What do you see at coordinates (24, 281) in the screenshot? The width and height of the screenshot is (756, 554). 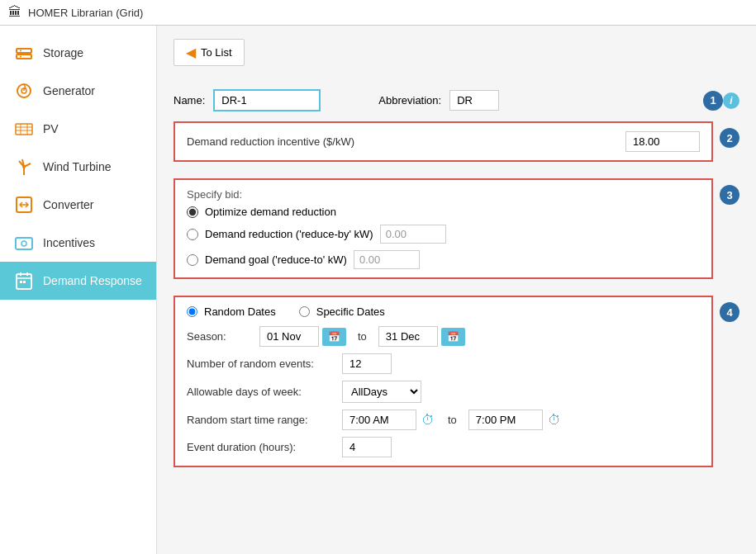 I see `demand-response-icon` at bounding box center [24, 281].